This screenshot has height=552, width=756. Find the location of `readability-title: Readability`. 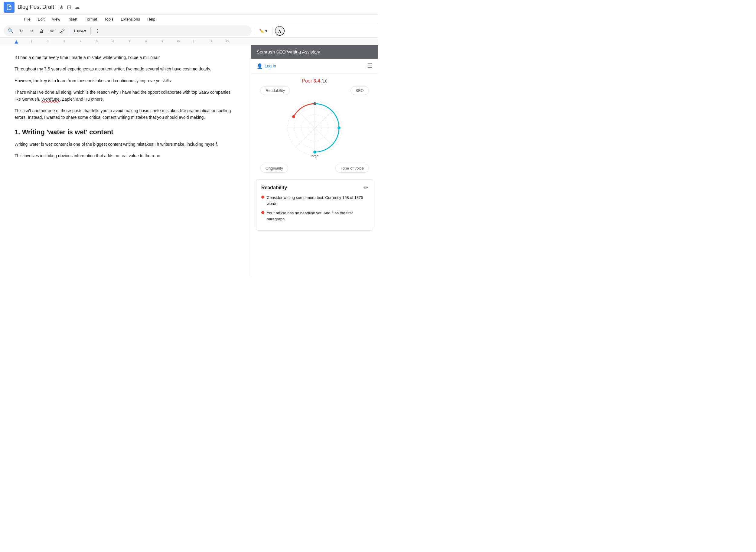

readability-title: Readability is located at coordinates (274, 188).